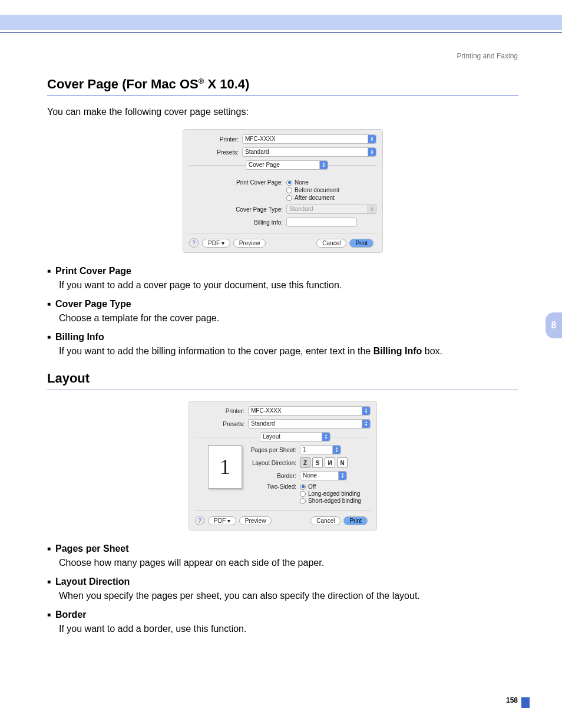 The width and height of the screenshot is (562, 728). Describe the element at coordinates (283, 271) in the screenshot. I see `bullet-print-cover-title: Print Cover Page` at that location.